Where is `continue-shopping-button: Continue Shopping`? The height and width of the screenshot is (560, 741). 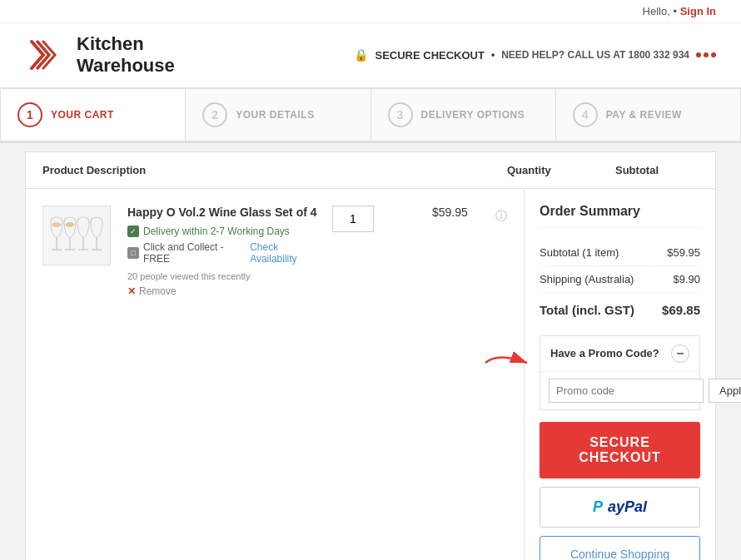
continue-shopping-button: Continue Shopping is located at coordinates (619, 548).